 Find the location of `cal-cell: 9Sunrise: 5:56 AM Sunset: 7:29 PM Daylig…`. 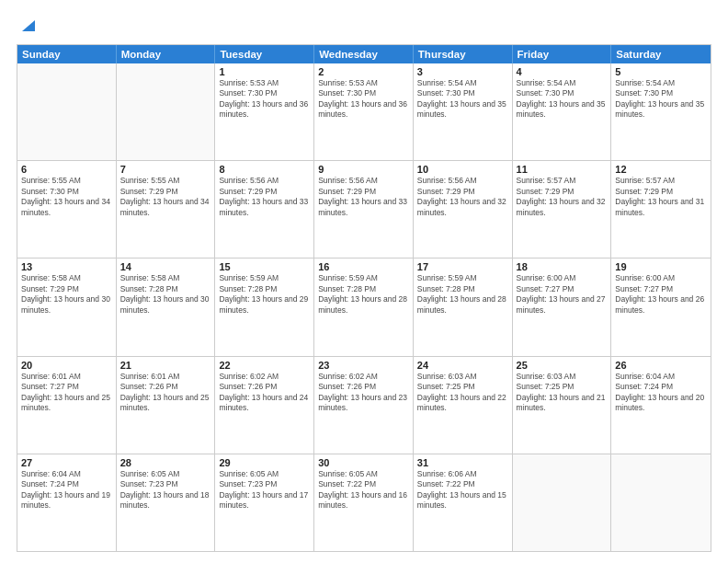

cal-cell: 9Sunrise: 5:56 AM Sunset: 7:29 PM Daylig… is located at coordinates (364, 210).